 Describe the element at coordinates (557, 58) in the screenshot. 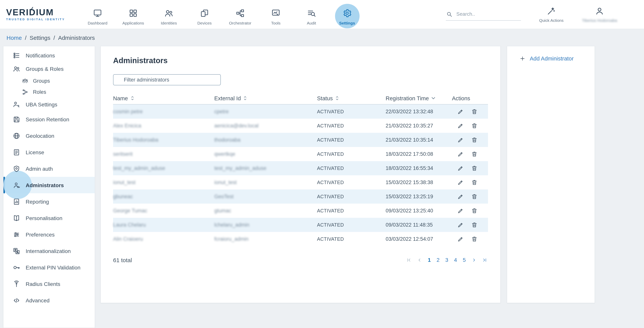

I see `add-administrator-button: Add Administrator` at that location.